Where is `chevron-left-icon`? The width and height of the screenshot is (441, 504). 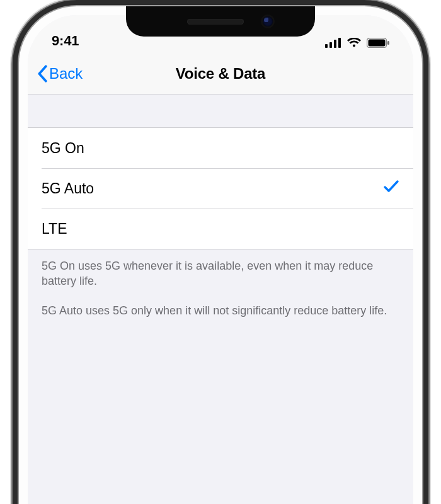 chevron-left-icon is located at coordinates (42, 74).